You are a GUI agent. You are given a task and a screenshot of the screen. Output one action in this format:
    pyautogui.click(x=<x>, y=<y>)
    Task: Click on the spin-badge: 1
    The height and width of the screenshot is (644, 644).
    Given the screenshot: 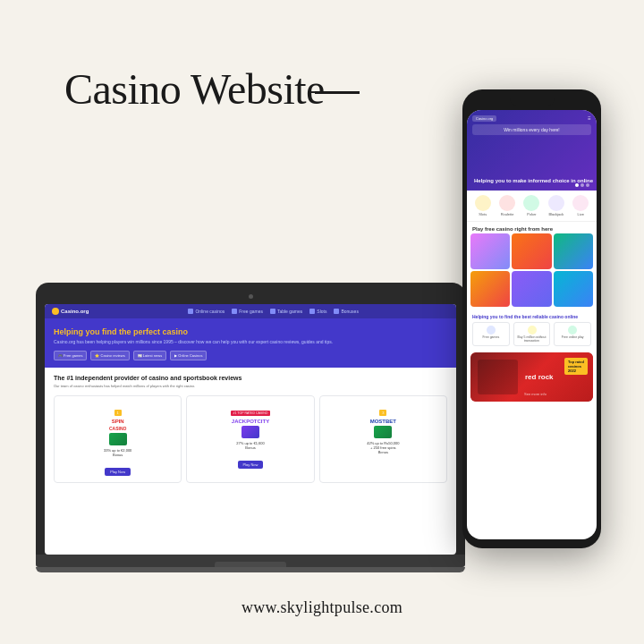 What is the action you would take?
    pyautogui.click(x=118, y=413)
    